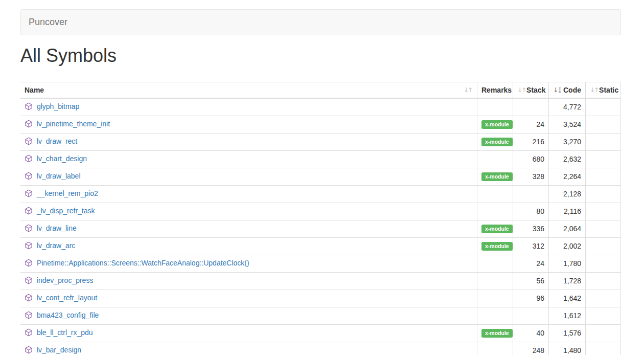  What do you see at coordinates (321, 348) in the screenshot?
I see `table-row: lv_bar_design 248 1,480` at bounding box center [321, 348].